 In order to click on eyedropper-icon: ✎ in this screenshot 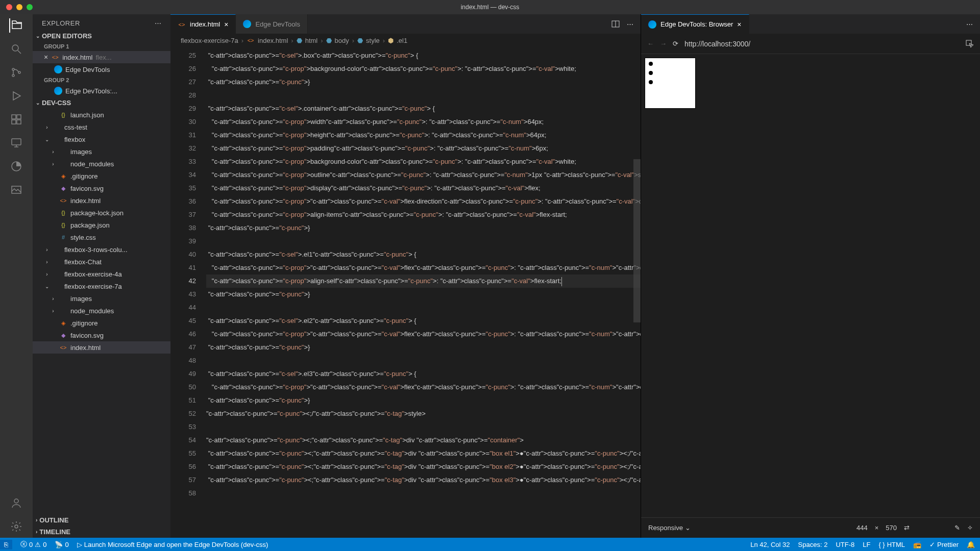, I will do `click(958, 528)`.